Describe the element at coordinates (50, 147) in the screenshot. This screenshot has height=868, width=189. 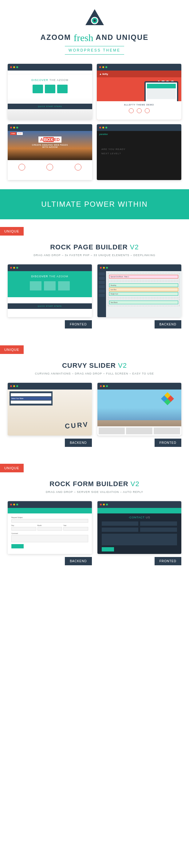
I see `d3-sub2: WITH AZOOM` at that location.